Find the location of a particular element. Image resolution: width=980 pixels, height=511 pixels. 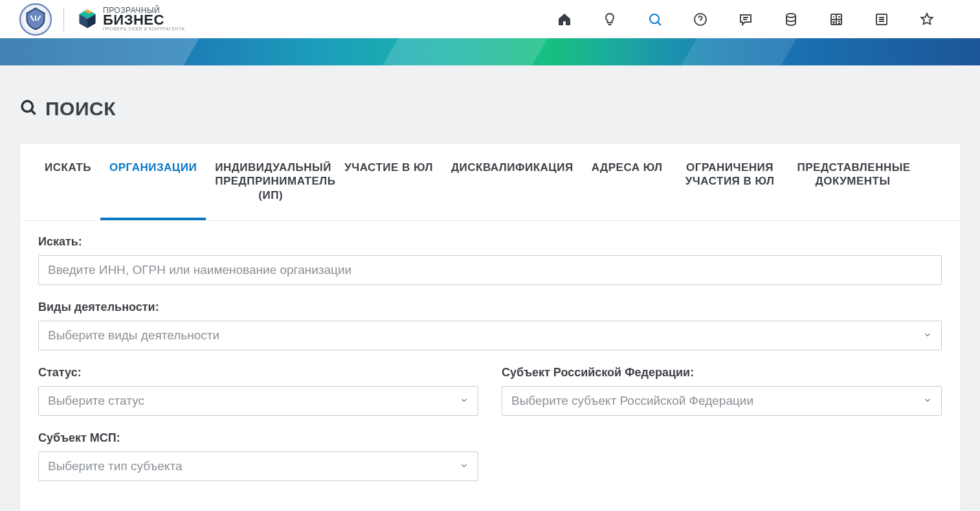

field-region: Субъект Российской Федерации: Выберите с… is located at coordinates (722, 391).